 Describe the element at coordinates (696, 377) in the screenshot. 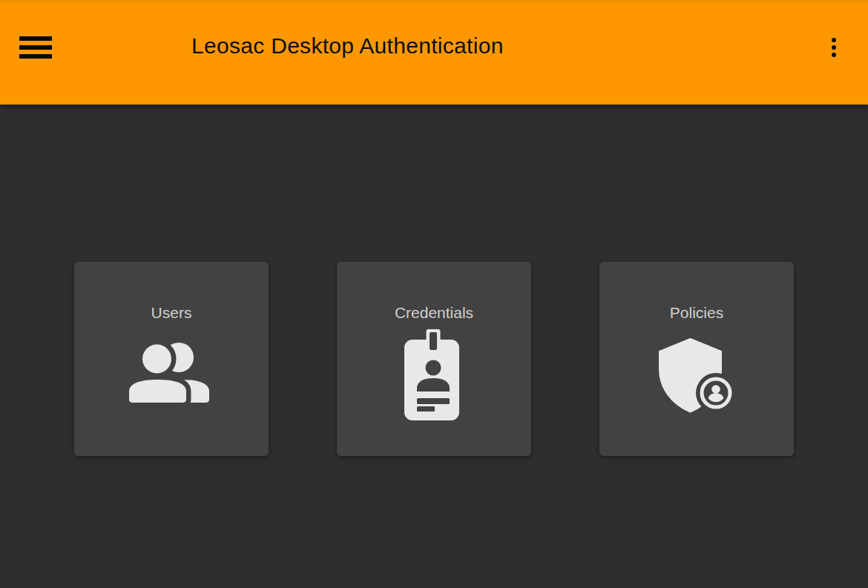

I see `shield-user-icon` at that location.